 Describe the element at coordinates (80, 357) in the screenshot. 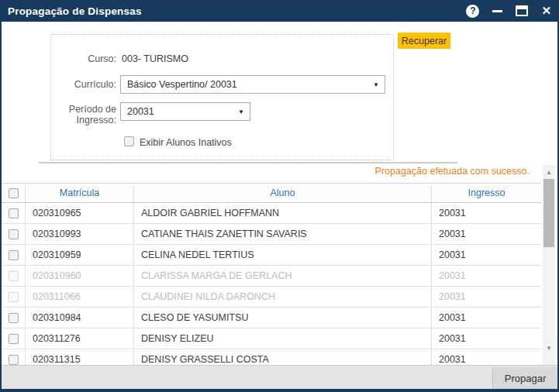

I see `row-matricula: 020311315` at that location.